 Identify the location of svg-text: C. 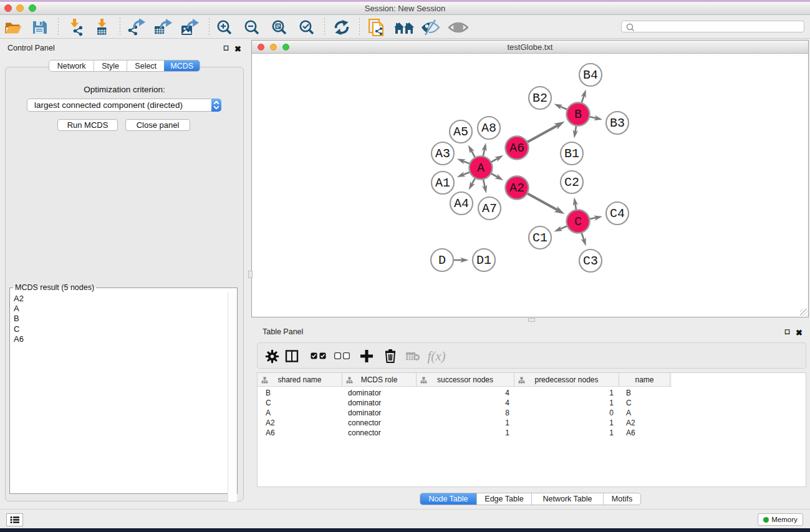
(578, 222).